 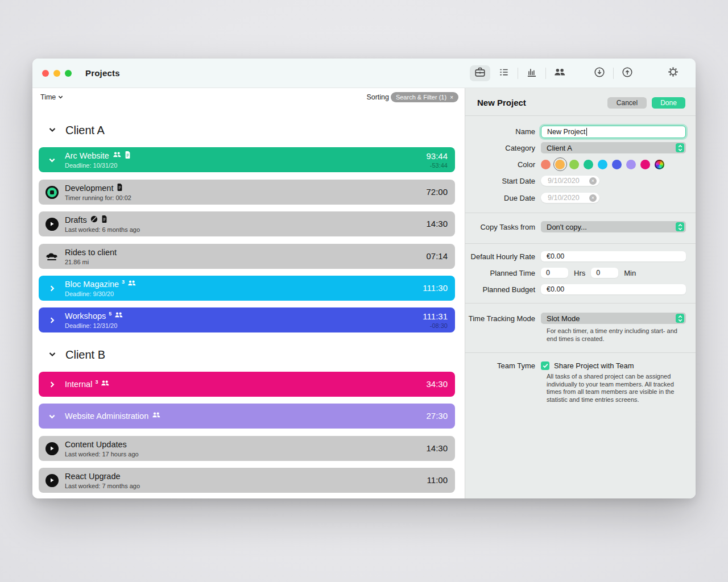 What do you see at coordinates (613, 148) in the screenshot?
I see `category-select: Client A` at bounding box center [613, 148].